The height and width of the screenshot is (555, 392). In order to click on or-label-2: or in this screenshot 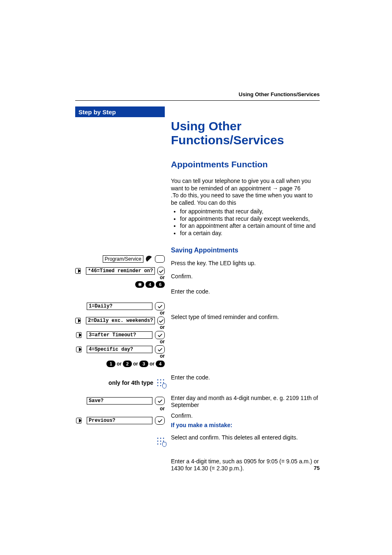, I will do `click(162, 313)`.